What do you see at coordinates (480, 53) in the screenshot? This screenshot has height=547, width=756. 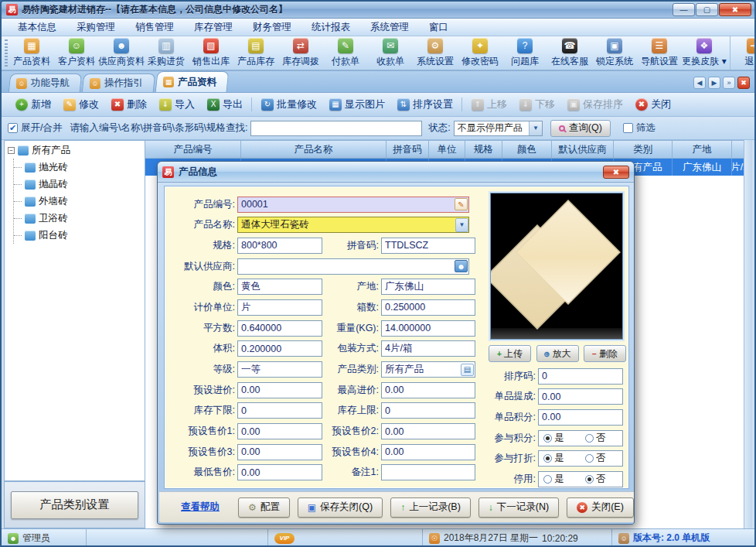 I see `toolbar-item: ✦ 修改密码` at bounding box center [480, 53].